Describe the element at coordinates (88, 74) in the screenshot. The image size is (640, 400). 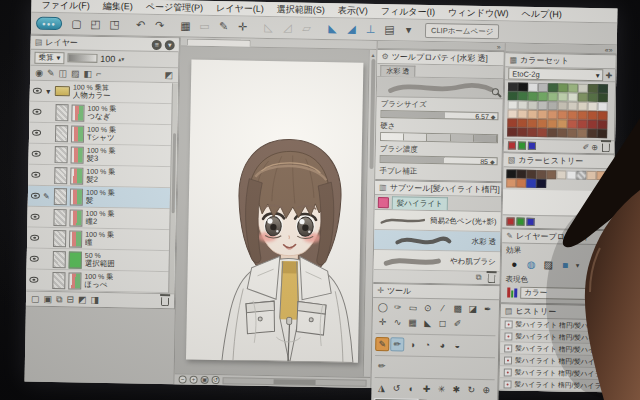
I see `clip-below-icon: ◧` at that location.